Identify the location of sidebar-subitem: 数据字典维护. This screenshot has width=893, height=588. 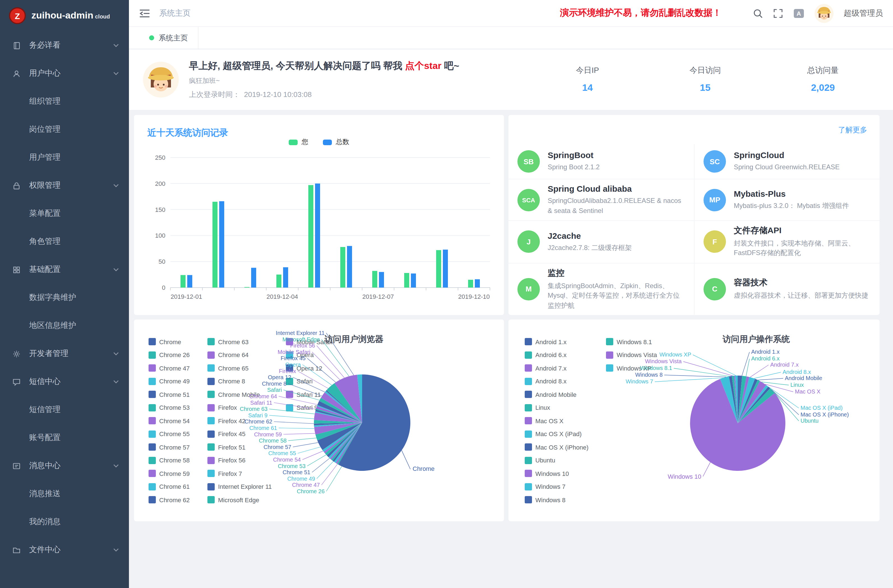
(65, 298).